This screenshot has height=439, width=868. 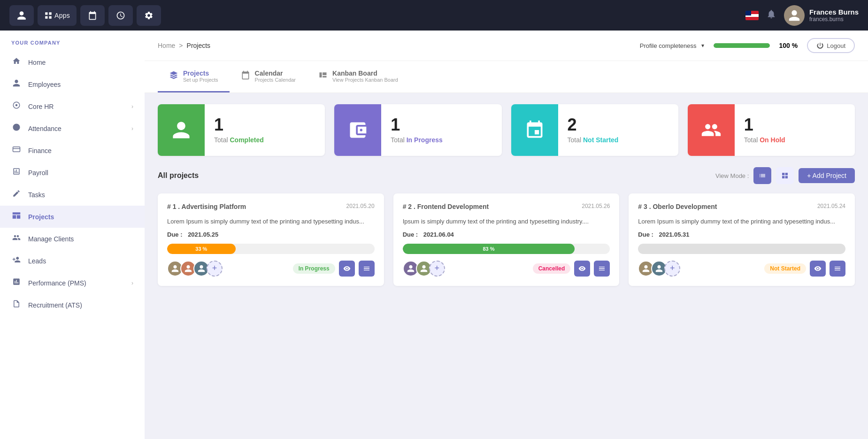 What do you see at coordinates (489, 249) in the screenshot?
I see `progress-fill: 83 %` at bounding box center [489, 249].